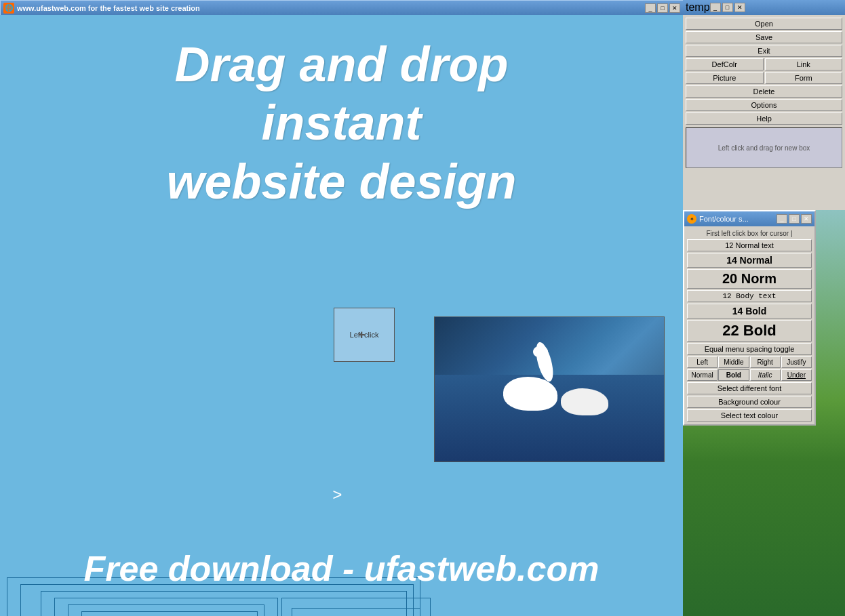 This screenshot has width=845, height=616. What do you see at coordinates (749, 325) in the screenshot?
I see `font-panel-content: First left click box for cursor | 12 Nor…` at bounding box center [749, 325].